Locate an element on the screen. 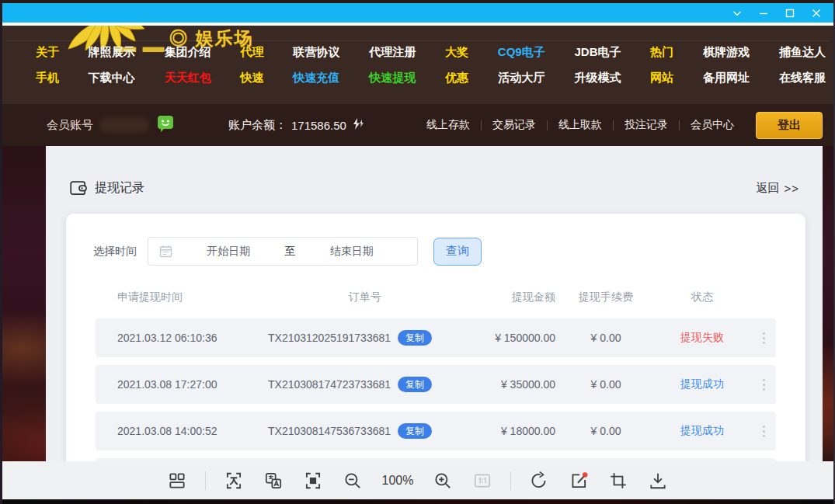  chat-bubble-icon is located at coordinates (165, 126).